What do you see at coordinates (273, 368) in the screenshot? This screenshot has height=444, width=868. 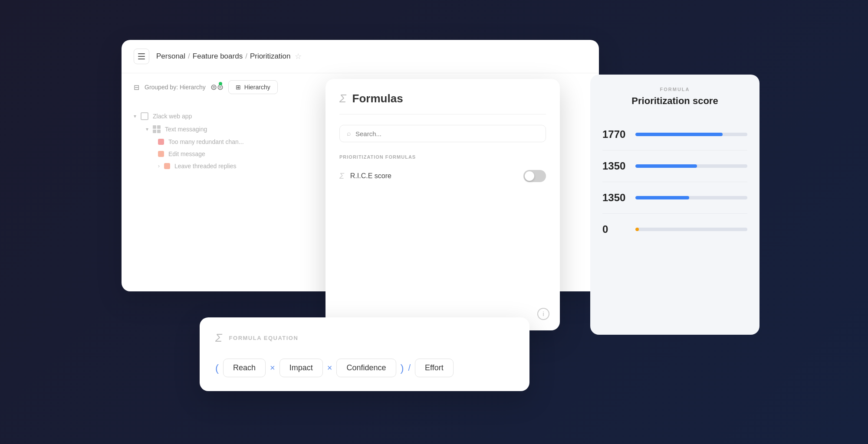 I see `multiply-op-1: ×` at bounding box center [273, 368].